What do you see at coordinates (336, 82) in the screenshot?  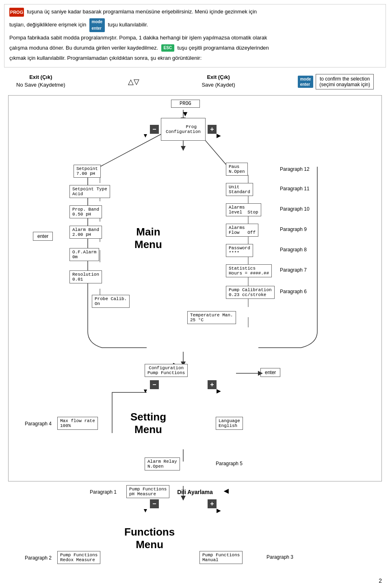 I see `confirm-block: modeenter to confirm the selection(seçim…` at bounding box center [336, 82].